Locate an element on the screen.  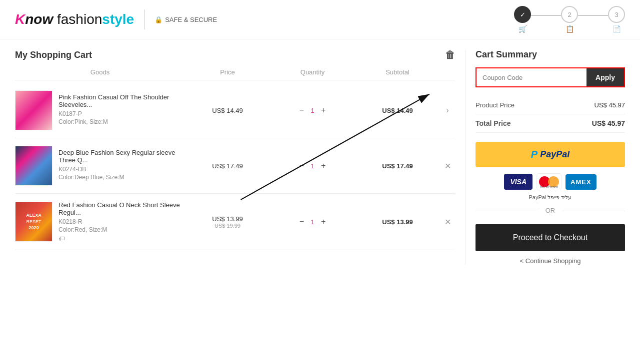
qty-decrease-3: − is located at coordinates (302, 222).